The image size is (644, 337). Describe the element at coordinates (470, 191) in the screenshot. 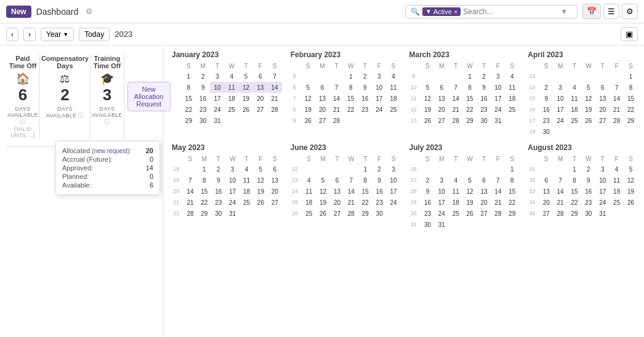

I see `calendar-day: 12` at that location.